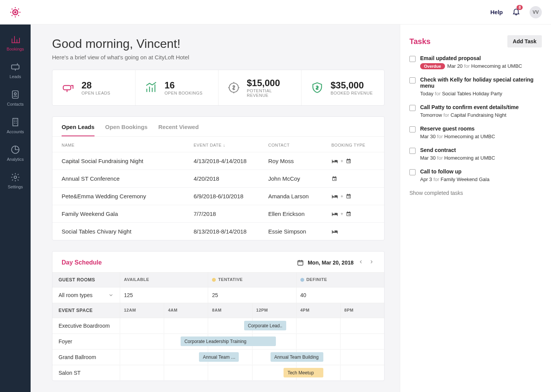 This screenshot has height=392, width=551. What do you see at coordinates (536, 12) in the screenshot?
I see `user-avatar: VV` at bounding box center [536, 12].